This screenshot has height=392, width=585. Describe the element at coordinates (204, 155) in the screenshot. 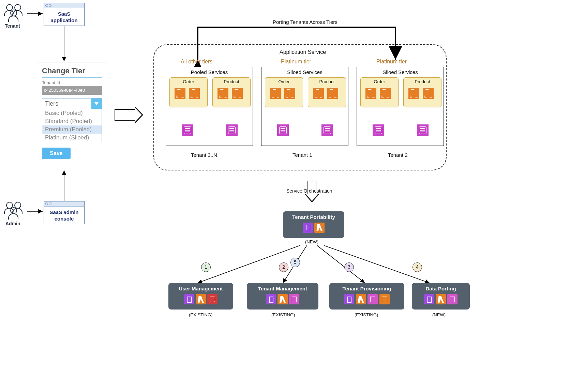

I see `col0-tenant: Tenant 3..N` at that location.